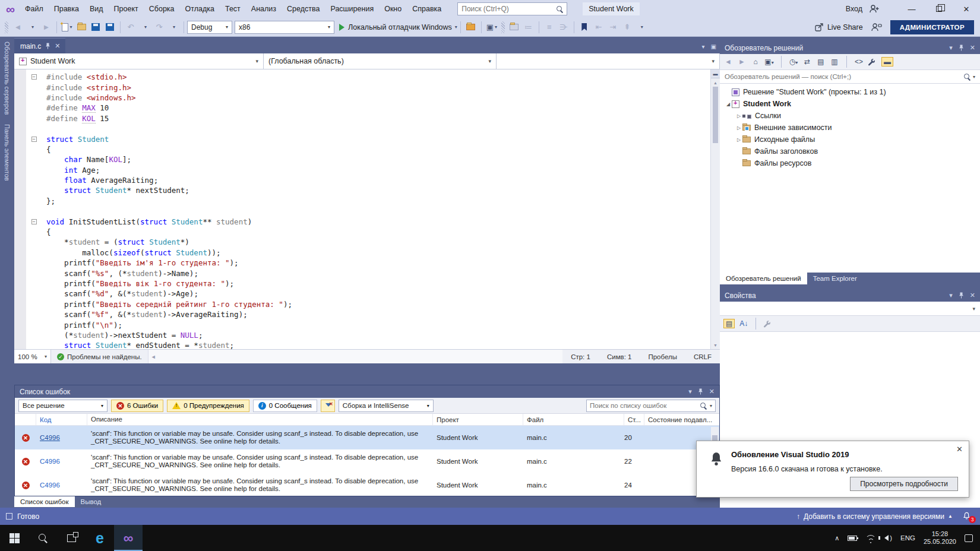 The height and width of the screenshot is (551, 980). Describe the element at coordinates (173, 27) in the screenshot. I see `redo-dropdown: ▾` at that location.